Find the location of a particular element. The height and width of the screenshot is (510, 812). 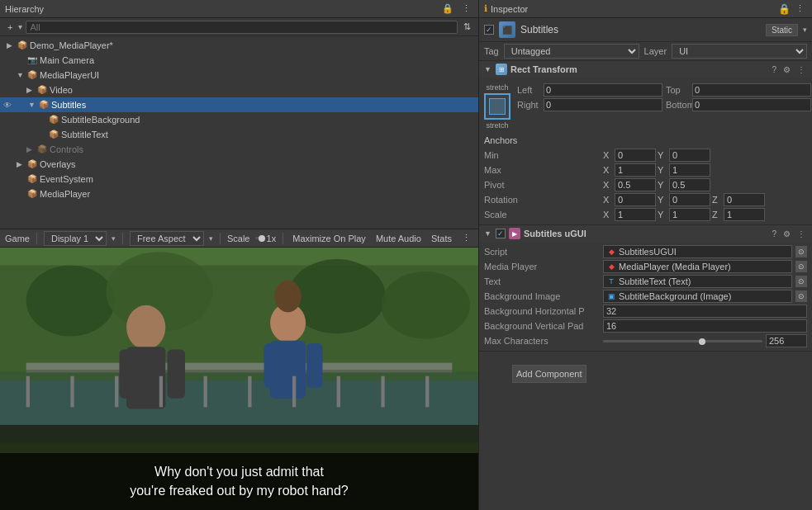

inspector-menu-btn: ⋮ is located at coordinates (800, 8).